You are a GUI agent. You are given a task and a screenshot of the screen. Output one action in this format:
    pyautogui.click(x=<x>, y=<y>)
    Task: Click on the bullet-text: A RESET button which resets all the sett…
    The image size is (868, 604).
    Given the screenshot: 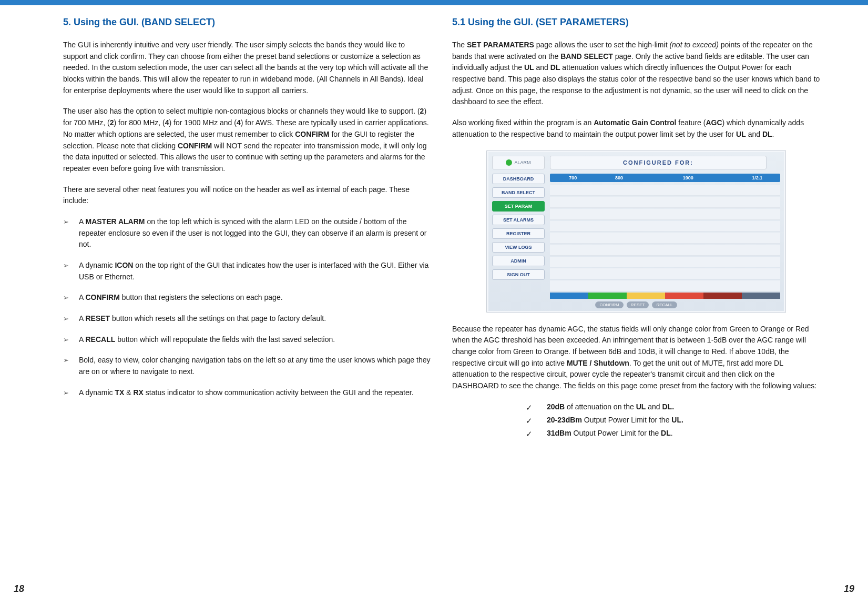 What is the action you would take?
    pyautogui.click(x=255, y=319)
    